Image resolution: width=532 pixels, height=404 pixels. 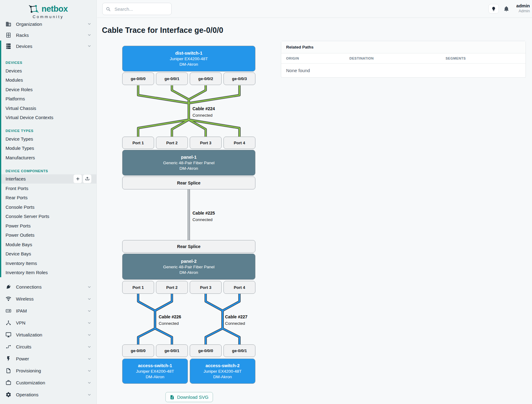 What do you see at coordinates (48, 179) in the screenshot?
I see `sidebar-item: Interfaces` at bounding box center [48, 179].